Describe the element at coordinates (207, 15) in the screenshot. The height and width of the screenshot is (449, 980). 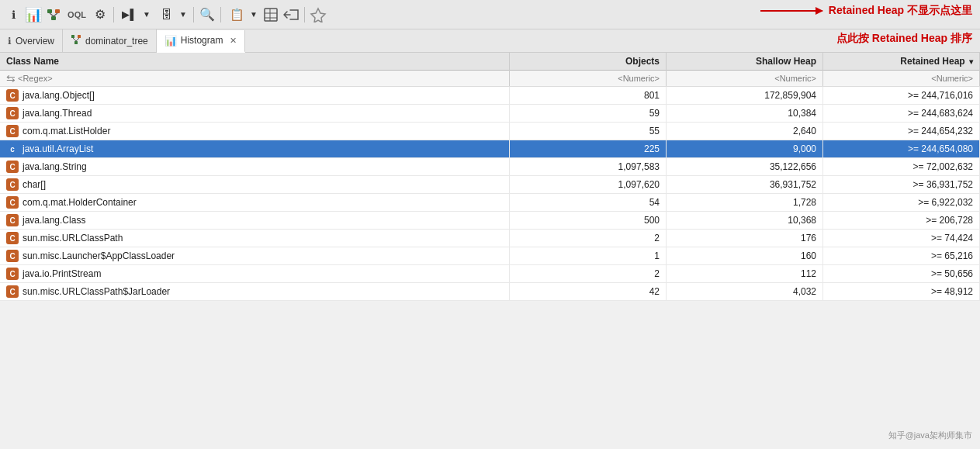
I see `search-icon: 🔍` at that location.